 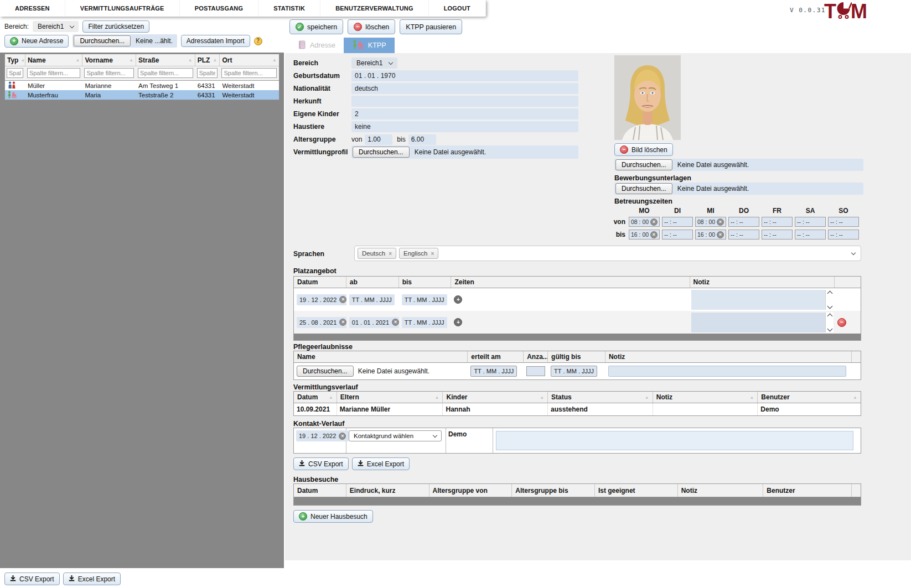 What do you see at coordinates (809, 397) in the screenshot?
I see `column-header-benutzer: Benutzer▲` at bounding box center [809, 397].